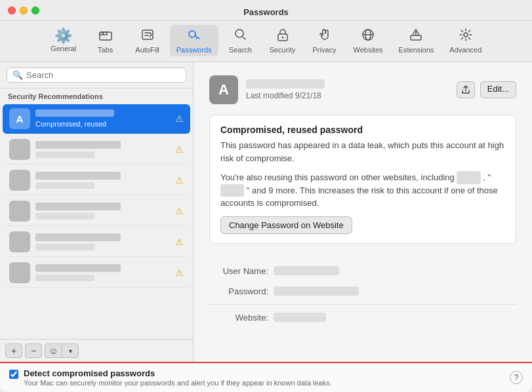 Image resolution: width=532 pixels, height=392 pixels. What do you see at coordinates (266, 10) in the screenshot?
I see `titlebar: Passwords` at bounding box center [266, 10].